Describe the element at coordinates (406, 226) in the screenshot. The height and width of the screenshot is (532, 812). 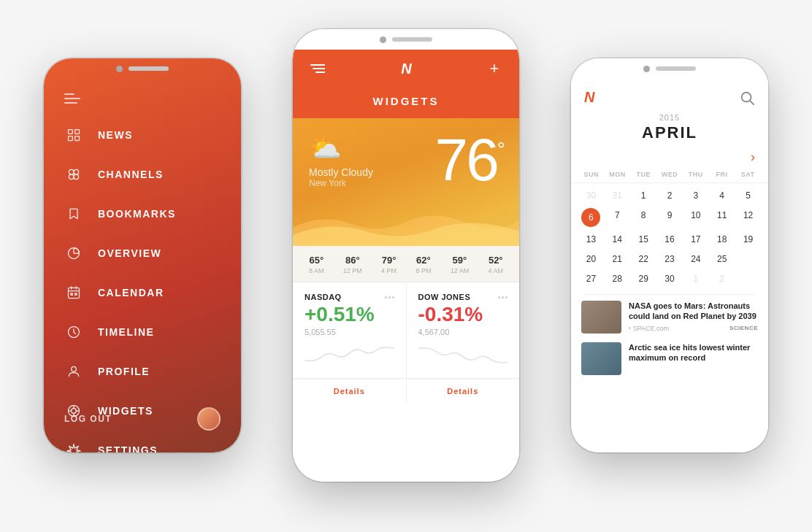
I see `weather-wave-svg` at that location.